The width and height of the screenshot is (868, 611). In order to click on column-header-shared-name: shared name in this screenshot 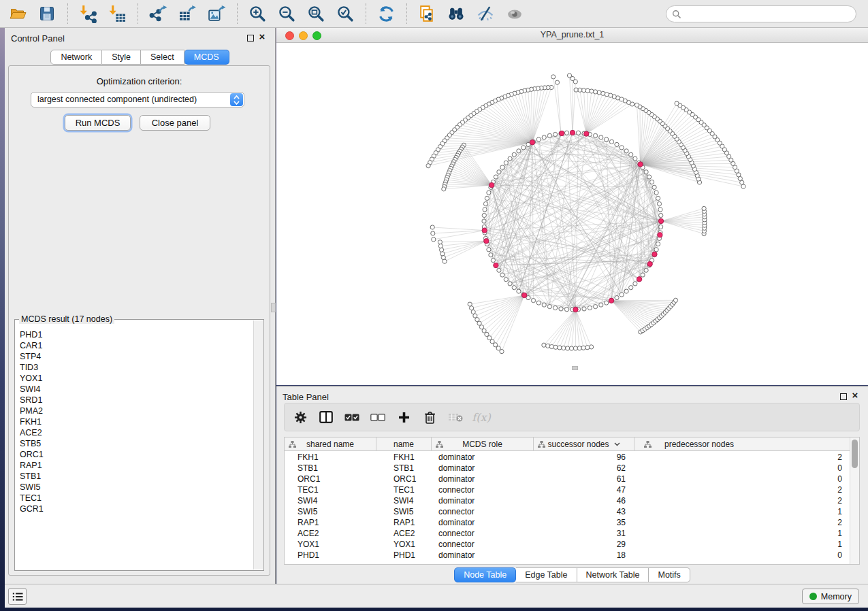, I will do `click(331, 444)`.